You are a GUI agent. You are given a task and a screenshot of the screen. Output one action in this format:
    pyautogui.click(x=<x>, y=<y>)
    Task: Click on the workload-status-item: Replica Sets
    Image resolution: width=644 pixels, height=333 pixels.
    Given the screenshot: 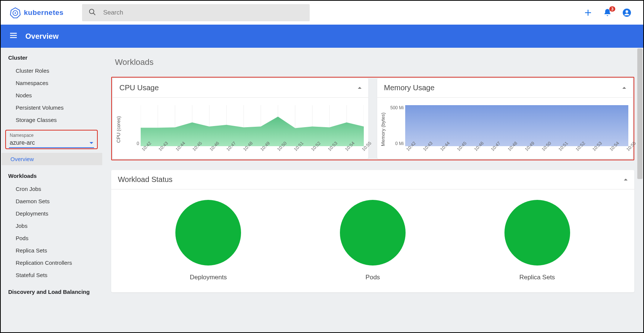 What is the action you would take?
    pyautogui.click(x=537, y=241)
    